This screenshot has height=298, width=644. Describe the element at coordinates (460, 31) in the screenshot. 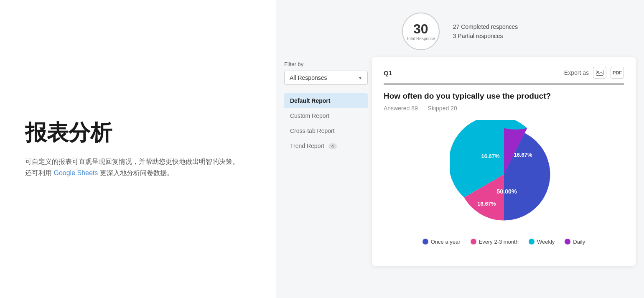

I see `stats-bar: 30 Total Responce 27 Completed responces…` at that location.